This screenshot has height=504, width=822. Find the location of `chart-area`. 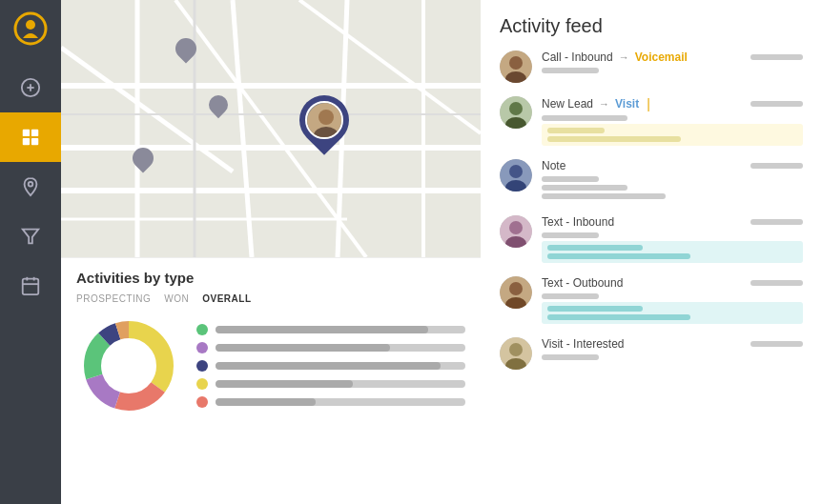

chart-area is located at coordinates (271, 366).